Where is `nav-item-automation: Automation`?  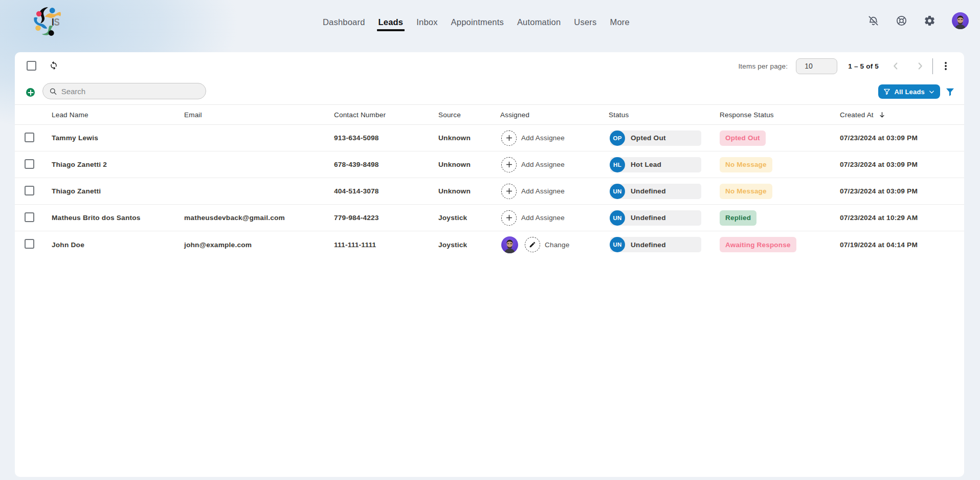 nav-item-automation: Automation is located at coordinates (539, 23).